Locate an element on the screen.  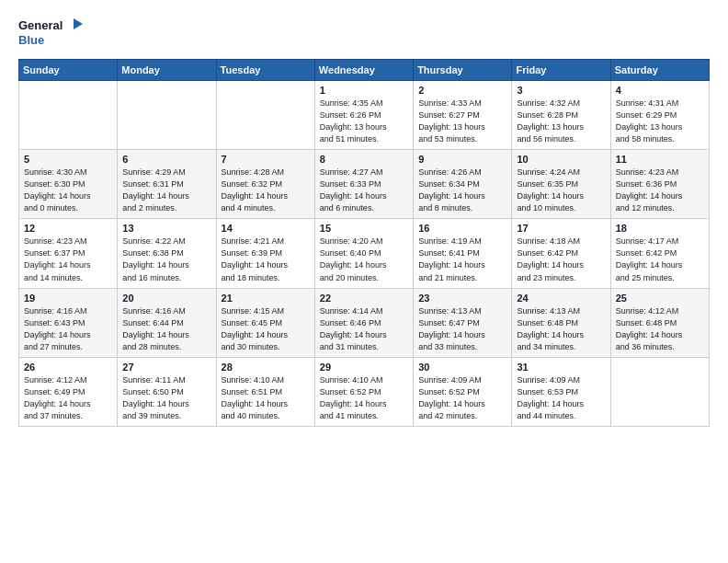
weekday-header-thursday: Thursday is located at coordinates (463, 70).